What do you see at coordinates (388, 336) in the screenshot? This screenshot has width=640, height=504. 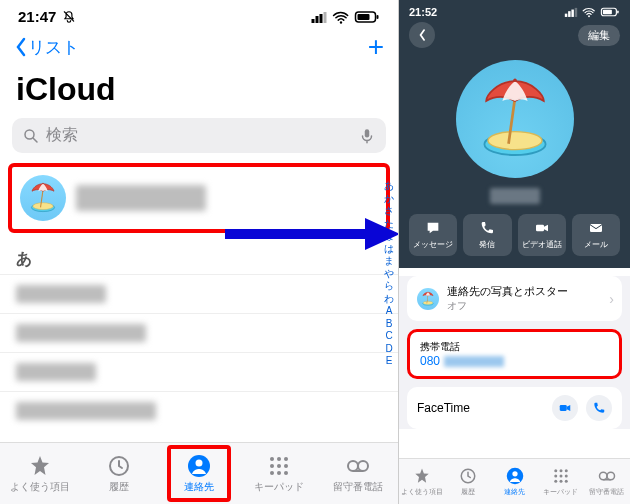 I see `index-char: C` at bounding box center [388, 336].